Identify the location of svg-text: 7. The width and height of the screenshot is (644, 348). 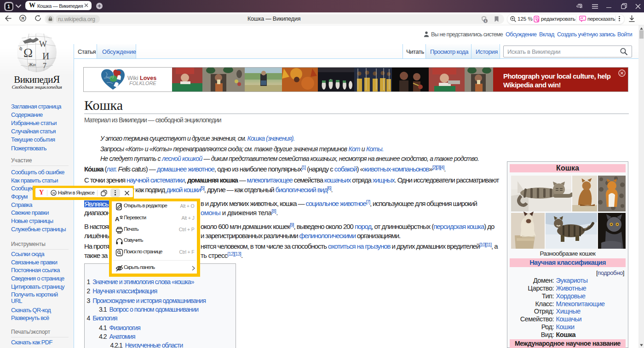
(45, 65).